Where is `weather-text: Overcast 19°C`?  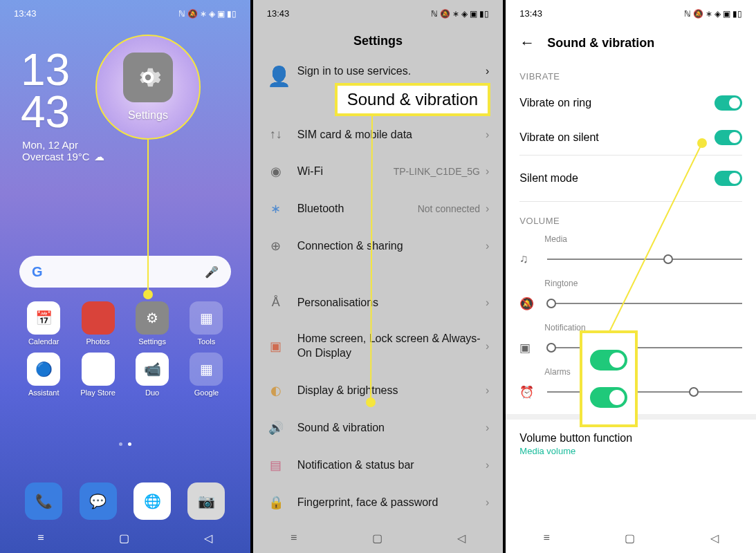
weather-text: Overcast 19°C is located at coordinates (56, 156).